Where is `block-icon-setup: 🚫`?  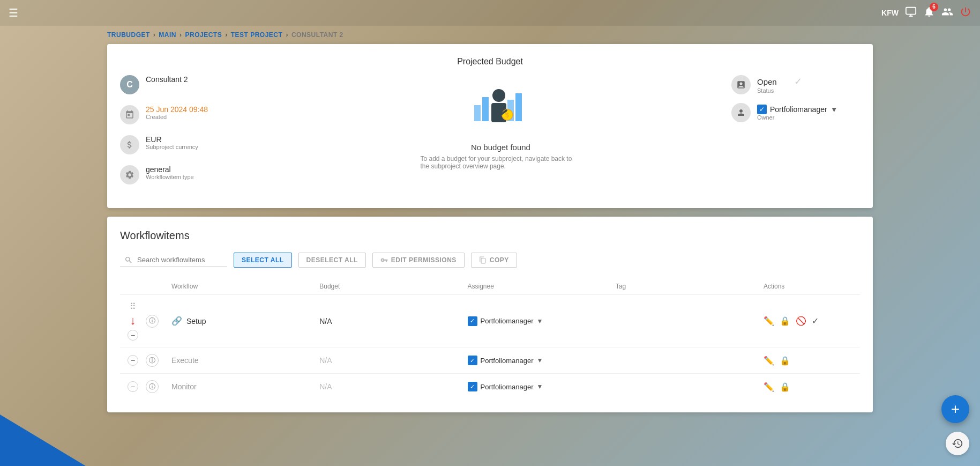
block-icon-setup: 🚫 is located at coordinates (801, 321).